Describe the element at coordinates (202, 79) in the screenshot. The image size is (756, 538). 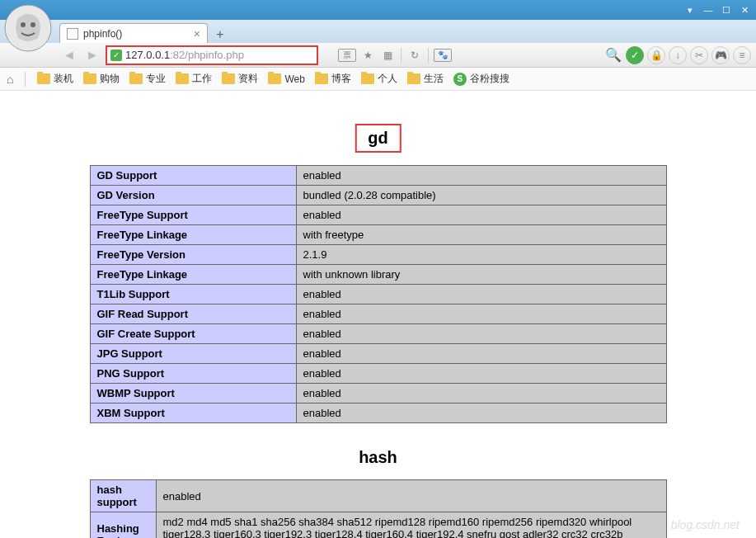
I see `bookmark-label: 工作` at that location.